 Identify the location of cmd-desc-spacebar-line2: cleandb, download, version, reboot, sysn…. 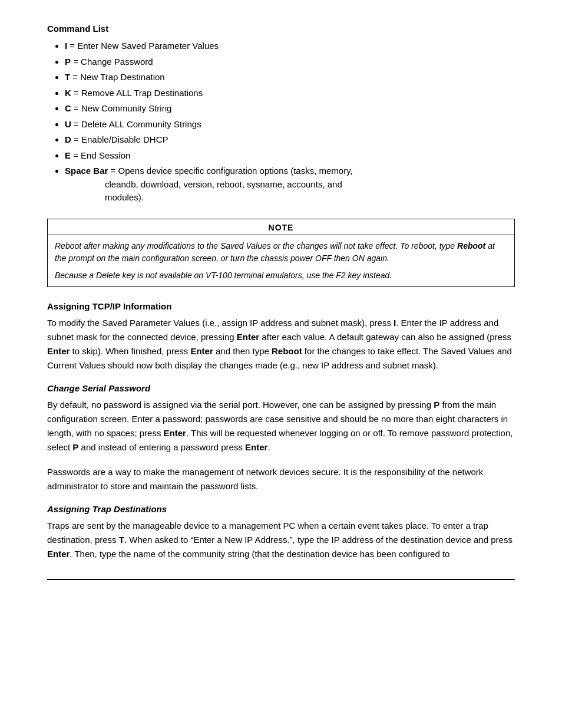
(290, 185).